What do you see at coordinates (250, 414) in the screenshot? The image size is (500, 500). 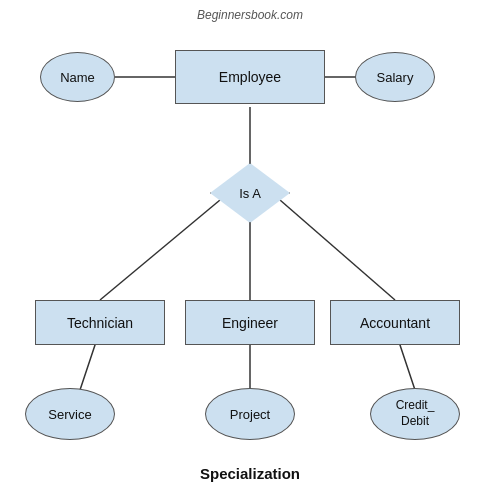 I see `project-label: Project` at bounding box center [250, 414].